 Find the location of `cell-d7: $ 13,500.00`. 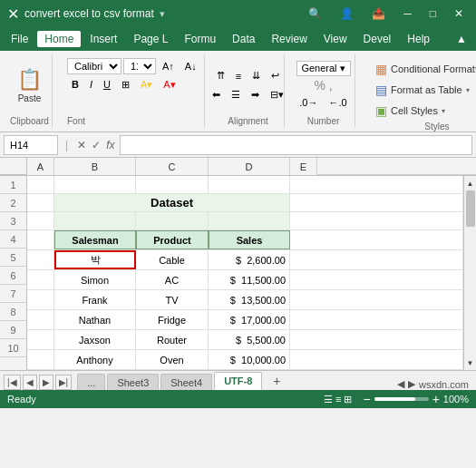

cell-d7: $ 13,500.00 is located at coordinates (249, 299).